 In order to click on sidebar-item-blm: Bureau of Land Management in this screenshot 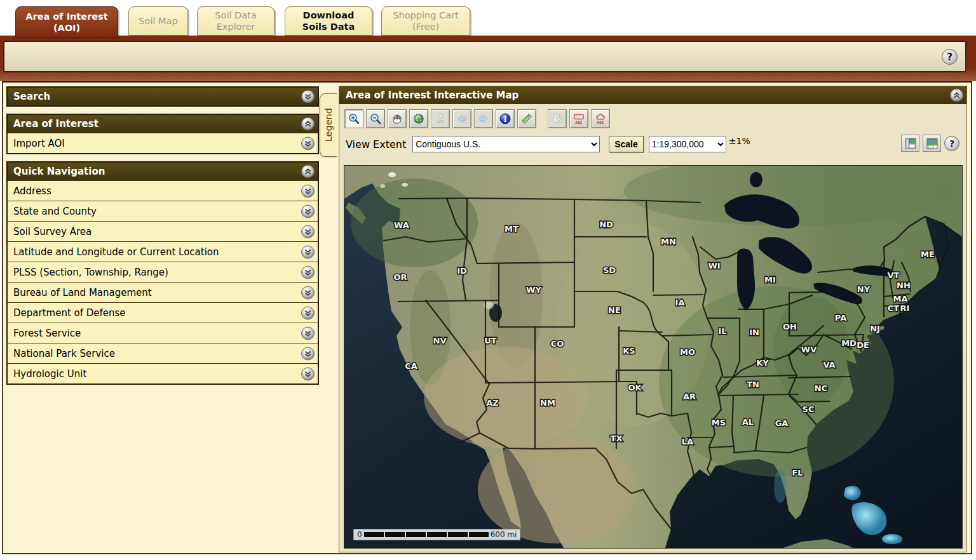, I will do `click(163, 292)`.